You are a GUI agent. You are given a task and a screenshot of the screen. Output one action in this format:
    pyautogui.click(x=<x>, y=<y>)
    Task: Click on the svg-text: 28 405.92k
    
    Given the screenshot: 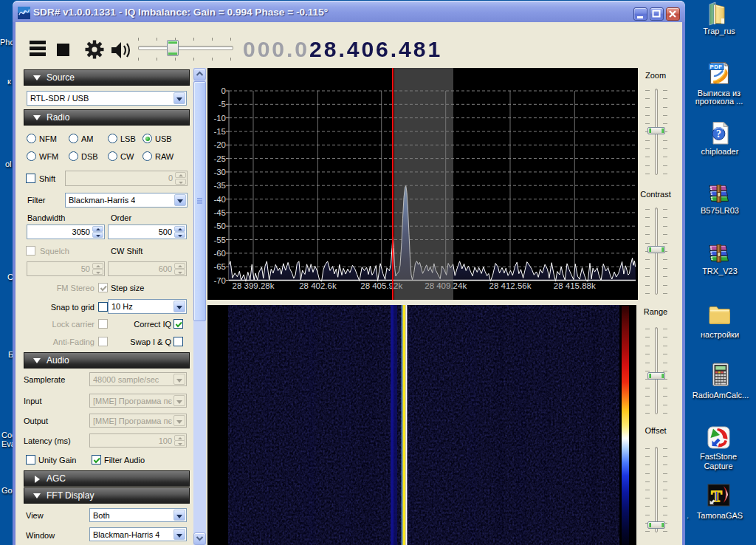 What is the action you would take?
    pyautogui.click(x=381, y=286)
    